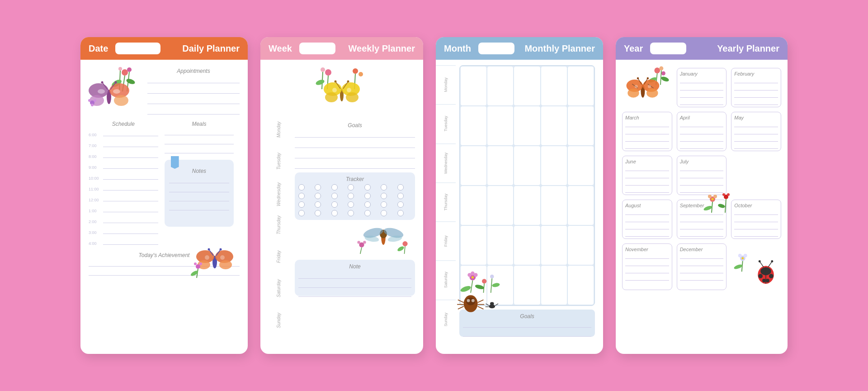 The image size is (868, 391). I want to click on monthly-day-thursday: Thursday, so click(446, 202).